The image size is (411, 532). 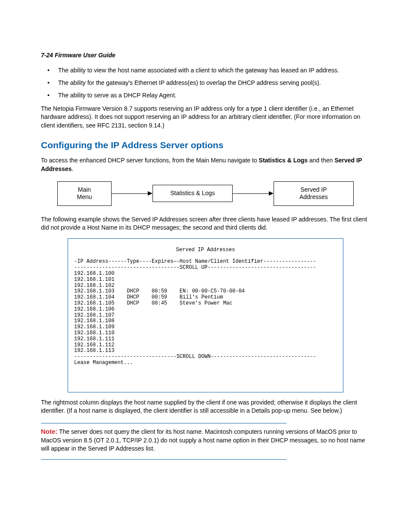 I want to click on page-header: 7-24 Firmware User Guide, so click(x=206, y=55).